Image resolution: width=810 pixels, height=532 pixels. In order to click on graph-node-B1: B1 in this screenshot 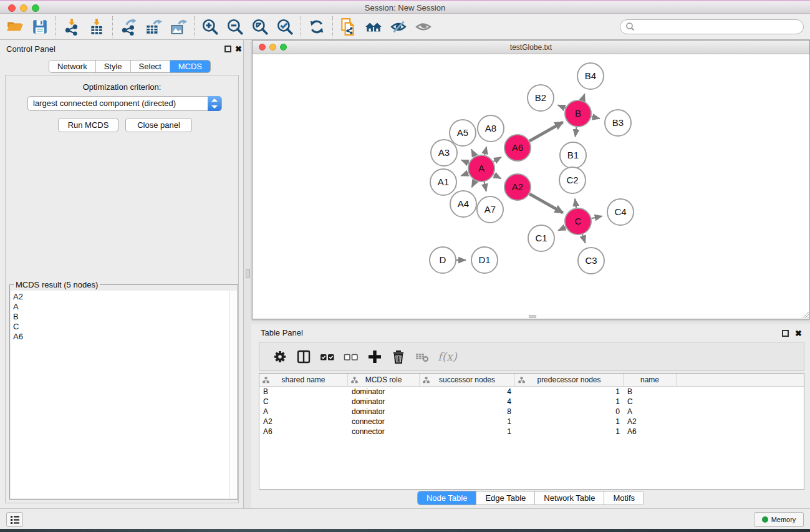, I will do `click(573, 155)`.